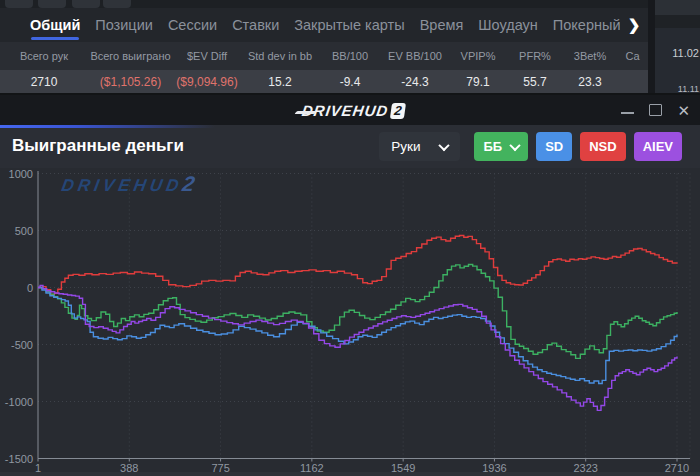 The width and height of the screenshot is (700, 476). What do you see at coordinates (554, 146) in the screenshot?
I see `series-button-label: SD` at bounding box center [554, 146].